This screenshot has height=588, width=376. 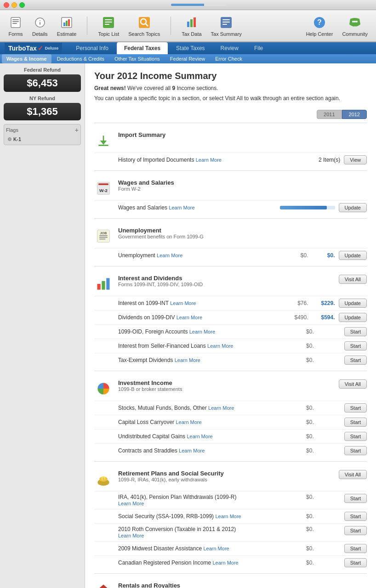 I want to click on year-toggle: 2011 2012, so click(x=231, y=114).